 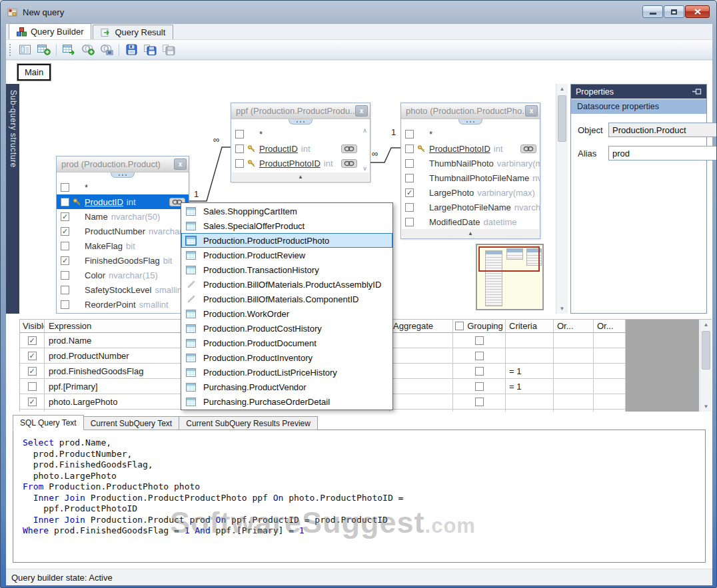 What do you see at coordinates (287, 211) in the screenshot?
I see `dropdown-item: Sales.ShoppingCartItem` at bounding box center [287, 211].